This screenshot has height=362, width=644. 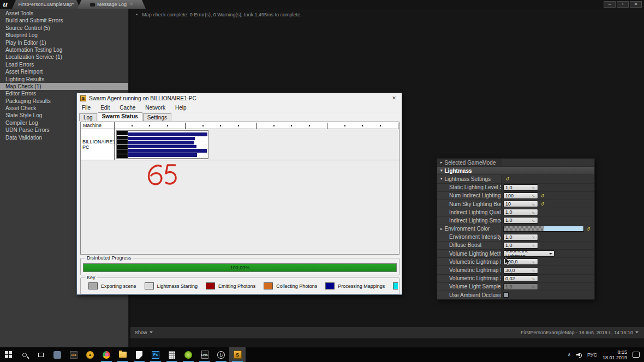 What do you see at coordinates (240, 145) in the screenshot?
I see `machine-row: BILLIONAIRE1-PC` at bounding box center [240, 145].